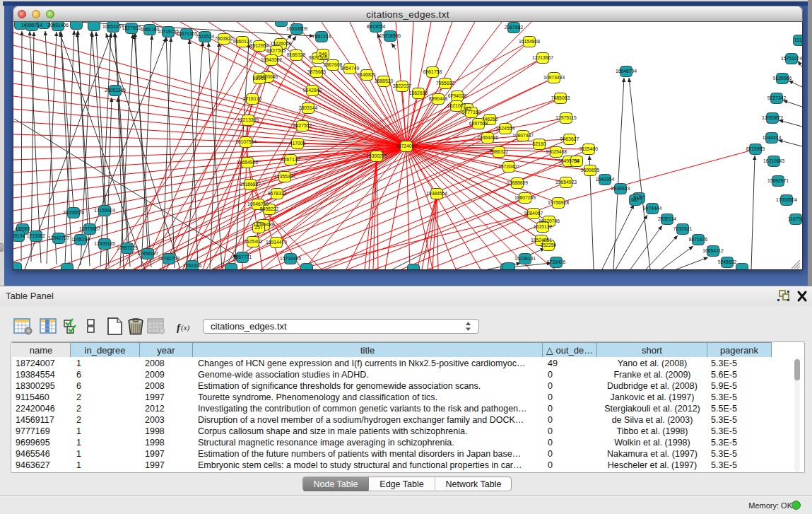 The image size is (812, 514). What do you see at coordinates (525, 198) in the screenshot?
I see `svg-text: 18807249` at bounding box center [525, 198].